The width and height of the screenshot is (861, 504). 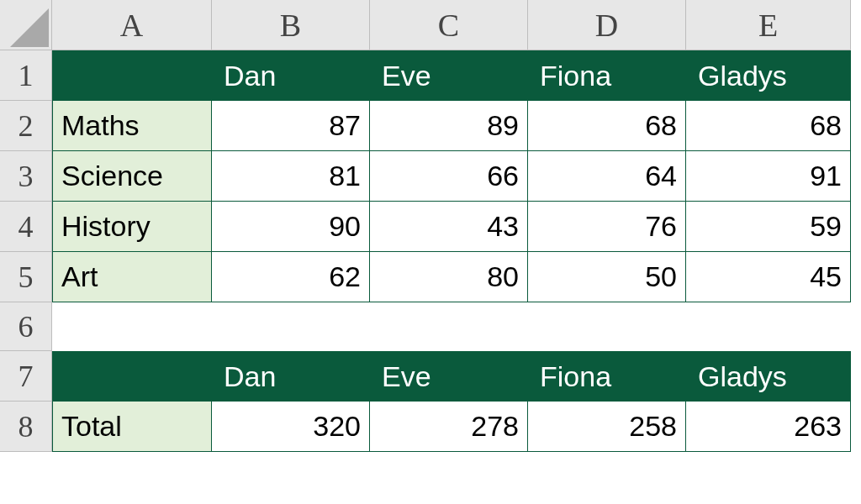 What do you see at coordinates (449, 126) in the screenshot?
I see `cell-C2: 89` at bounding box center [449, 126].